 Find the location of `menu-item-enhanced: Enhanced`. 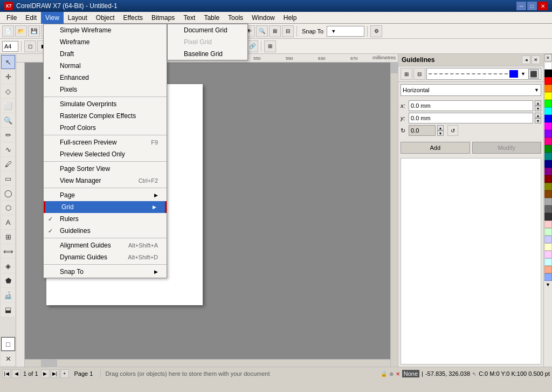

menu-item-enhanced: Enhanced is located at coordinates (105, 78).